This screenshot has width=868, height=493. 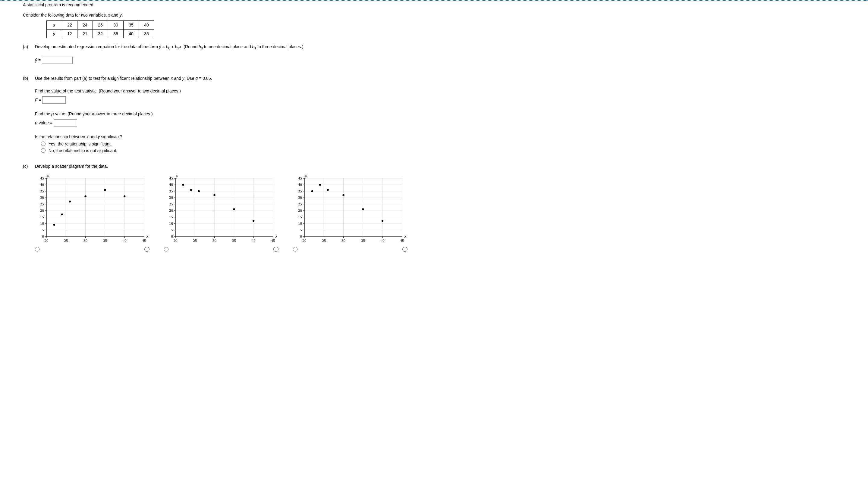 What do you see at coordinates (434, 5) in the screenshot?
I see `intro-line-1: A statistical program is recommended.` at bounding box center [434, 5].